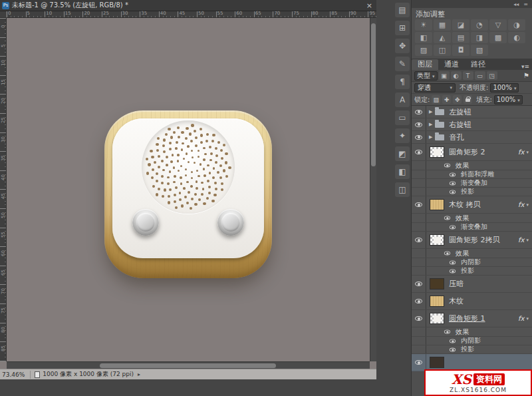  Describe the element at coordinates (13, 375) in the screenshot. I see `zoom-level: 73.46%` at that location.